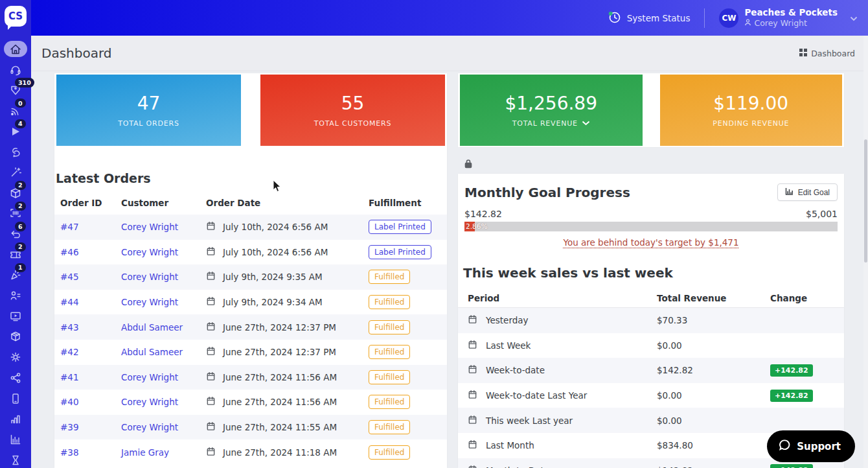 The width and height of the screenshot is (868, 468). Describe the element at coordinates (865, 252) in the screenshot. I see `page-scrollbar` at that location.